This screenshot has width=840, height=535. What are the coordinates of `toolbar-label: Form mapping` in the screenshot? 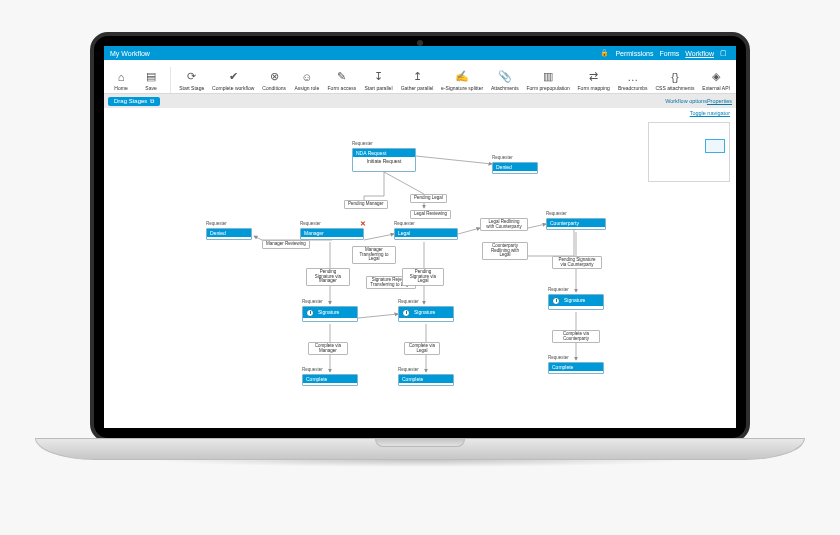 It's located at (594, 88).